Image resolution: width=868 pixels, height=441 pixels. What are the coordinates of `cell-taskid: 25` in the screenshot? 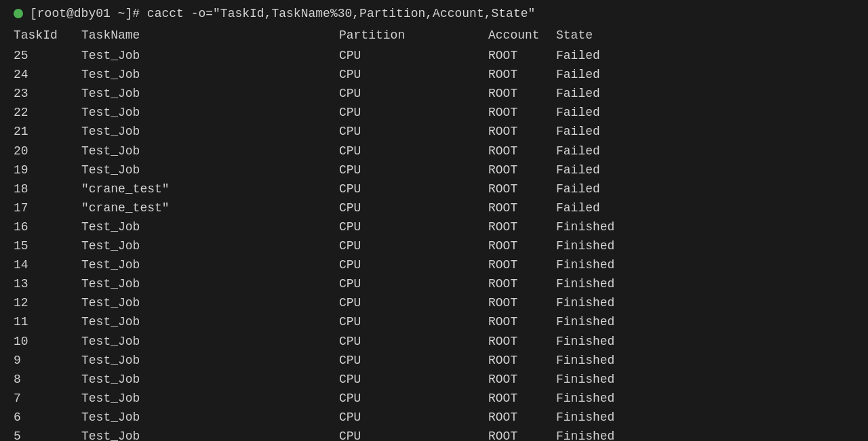 It's located at (47, 56).